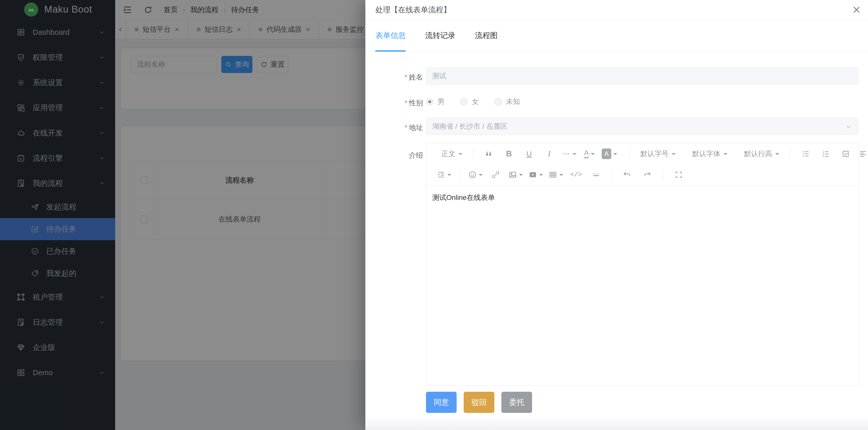 This screenshot has height=430, width=868. Describe the element at coordinates (475, 175) in the screenshot. I see `emoji-icon` at that location.